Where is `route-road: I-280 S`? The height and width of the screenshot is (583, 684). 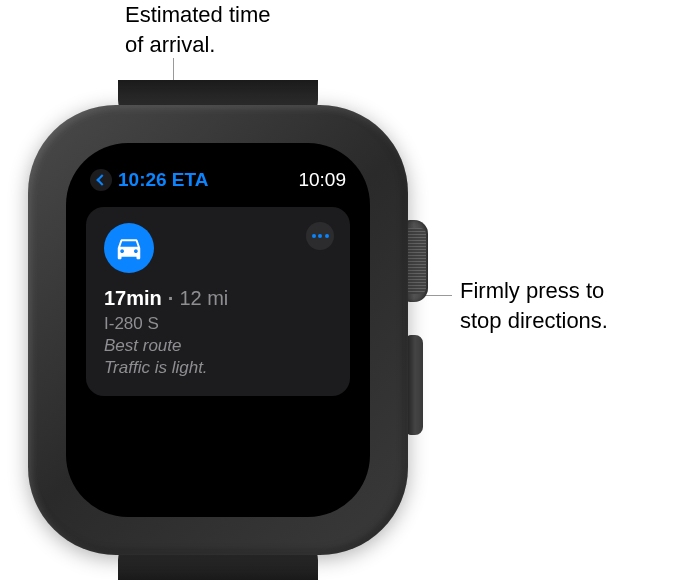 route-road: I-280 S is located at coordinates (218, 324).